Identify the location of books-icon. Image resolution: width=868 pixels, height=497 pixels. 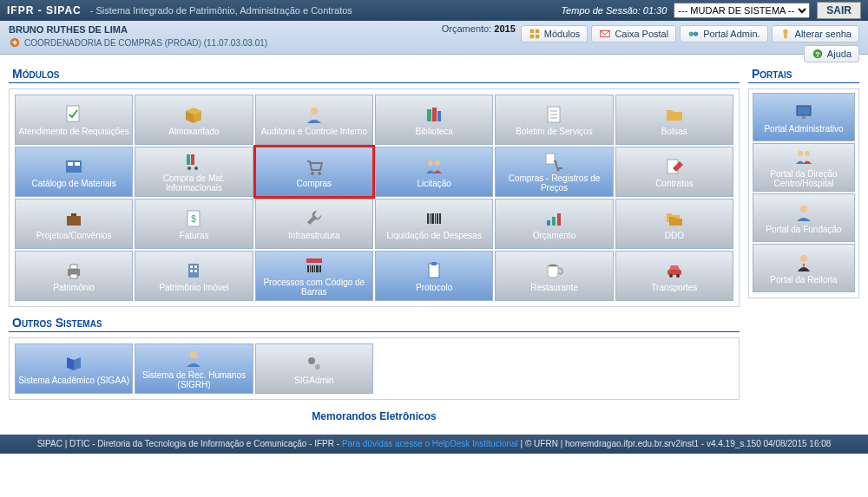
(434, 114).